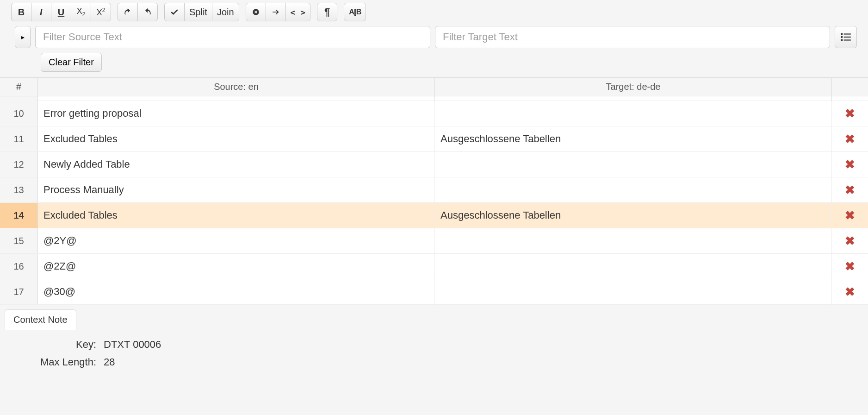  I want to click on table-row: 13Process Manually✖, so click(434, 190).